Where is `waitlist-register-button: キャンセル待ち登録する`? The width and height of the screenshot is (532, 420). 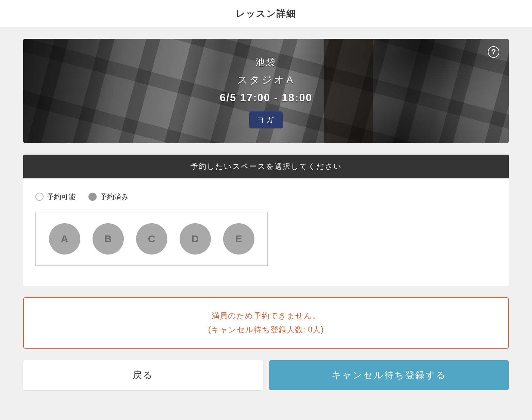 waitlist-register-button: キャンセル待ち登録する is located at coordinates (389, 375).